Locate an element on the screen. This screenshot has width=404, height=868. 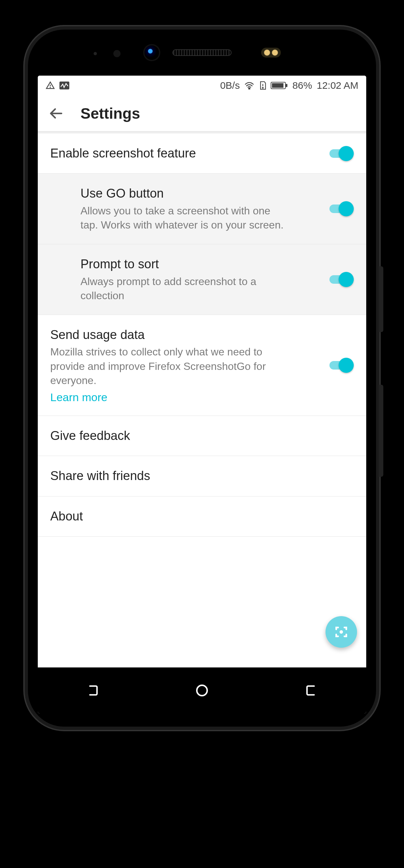
phone-front-camera is located at coordinates (152, 53).